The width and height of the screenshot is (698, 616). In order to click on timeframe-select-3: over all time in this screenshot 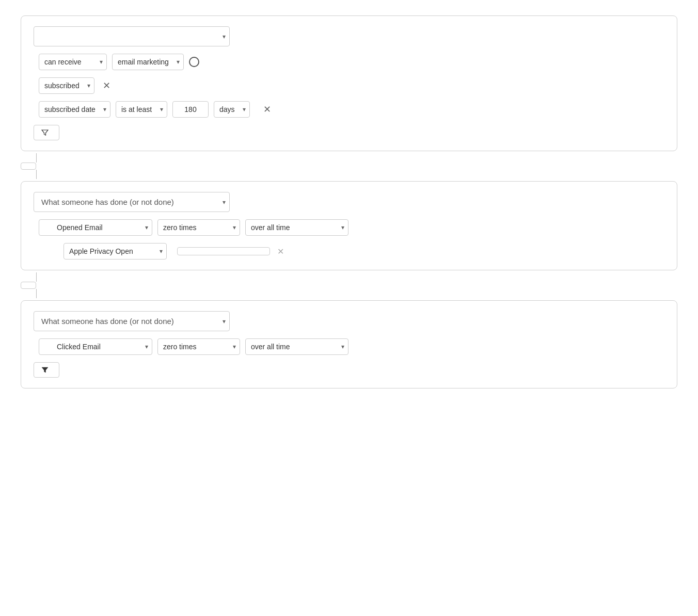, I will do `click(297, 347)`.